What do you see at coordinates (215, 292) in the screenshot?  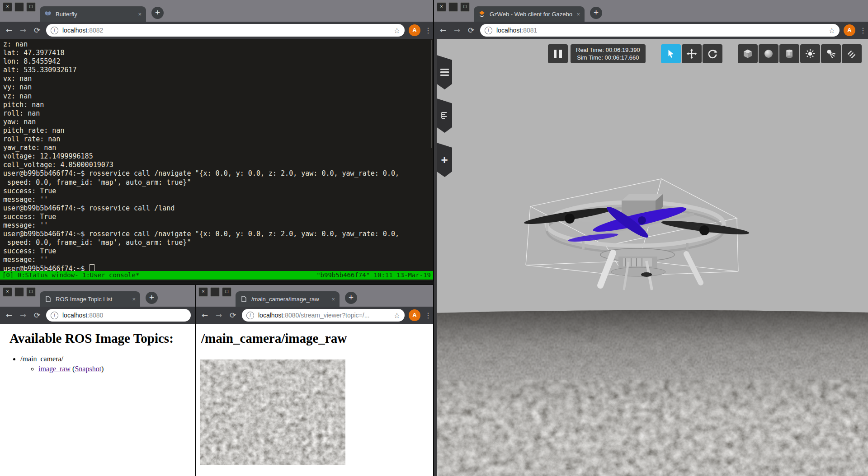 I see `window-controls: × – □` at bounding box center [215, 292].